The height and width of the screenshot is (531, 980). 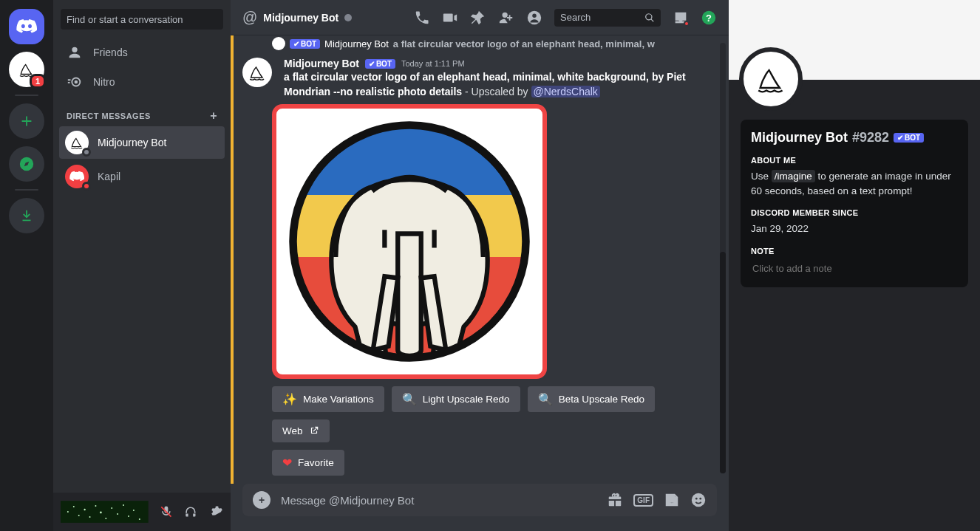 What do you see at coordinates (506, 18) in the screenshot?
I see `add-friends-to-dm-button` at bounding box center [506, 18].